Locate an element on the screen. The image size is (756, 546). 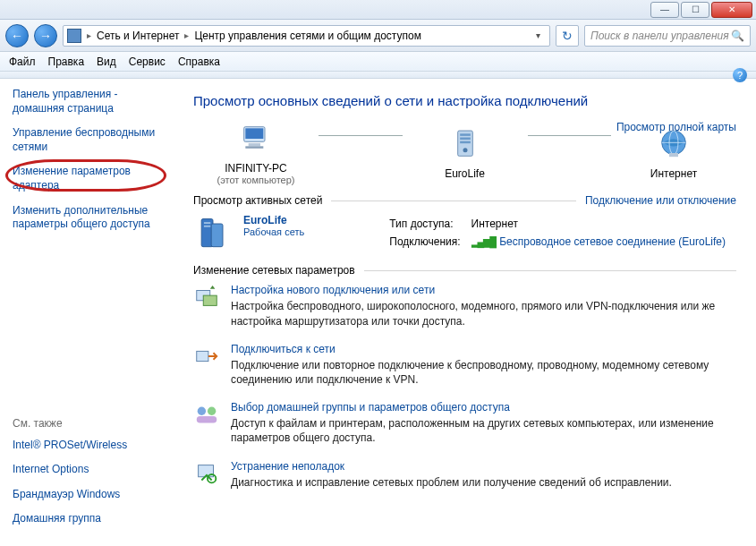
sidebar-link-home: Панель управления - домашняя страница is located at coordinates (92, 102).